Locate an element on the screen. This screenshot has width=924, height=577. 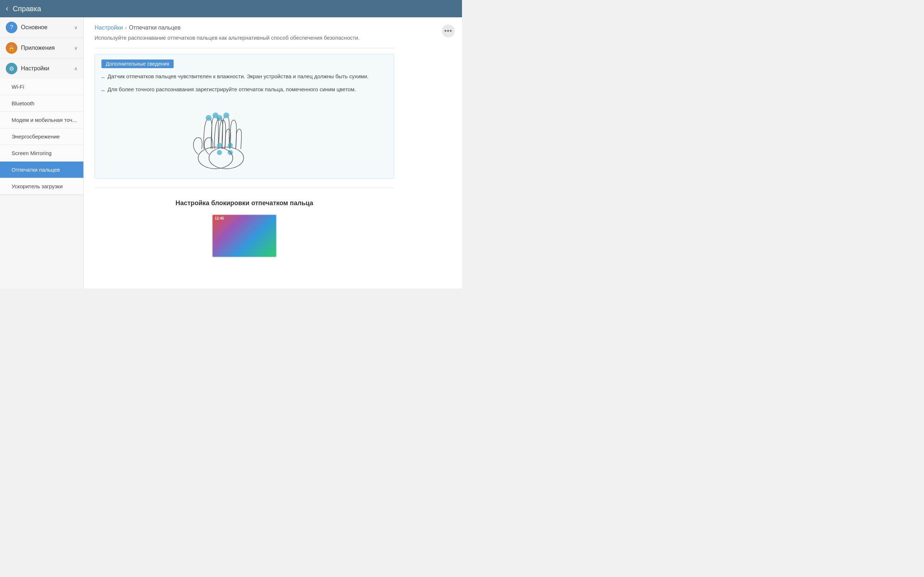
nastroyki-icon: ⚙ is located at coordinates (11, 69).